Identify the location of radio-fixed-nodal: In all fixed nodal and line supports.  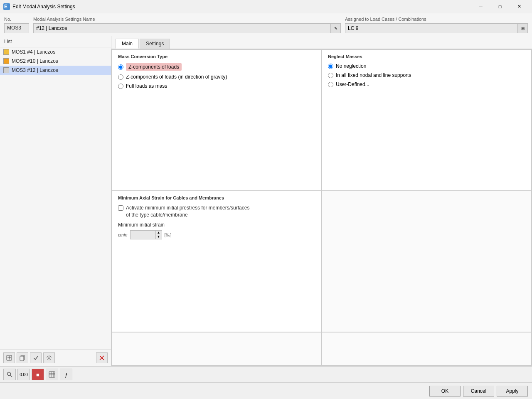
(426, 75).